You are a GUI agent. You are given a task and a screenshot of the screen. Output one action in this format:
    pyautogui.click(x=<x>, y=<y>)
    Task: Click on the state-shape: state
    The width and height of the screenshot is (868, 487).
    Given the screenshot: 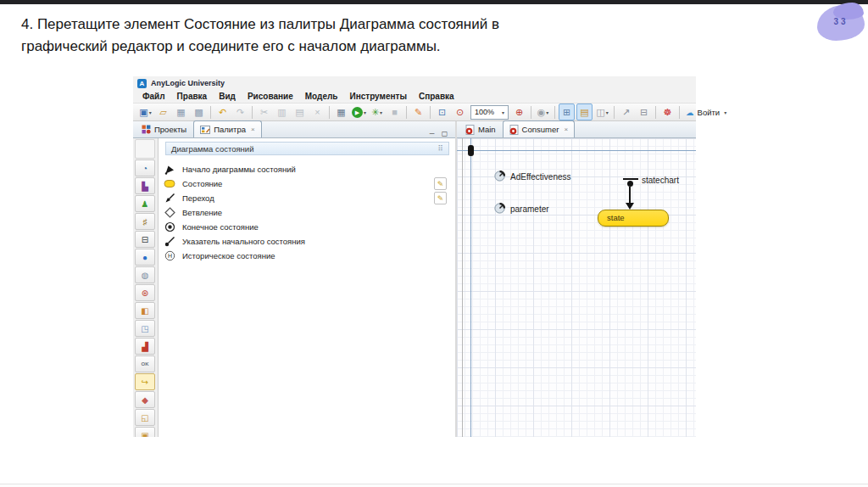 What is the action you would take?
    pyautogui.click(x=633, y=218)
    